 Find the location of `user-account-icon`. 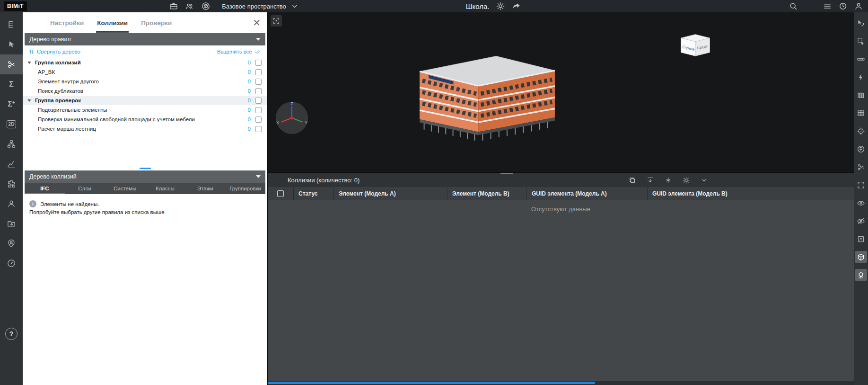

user-account-icon is located at coordinates (859, 6).